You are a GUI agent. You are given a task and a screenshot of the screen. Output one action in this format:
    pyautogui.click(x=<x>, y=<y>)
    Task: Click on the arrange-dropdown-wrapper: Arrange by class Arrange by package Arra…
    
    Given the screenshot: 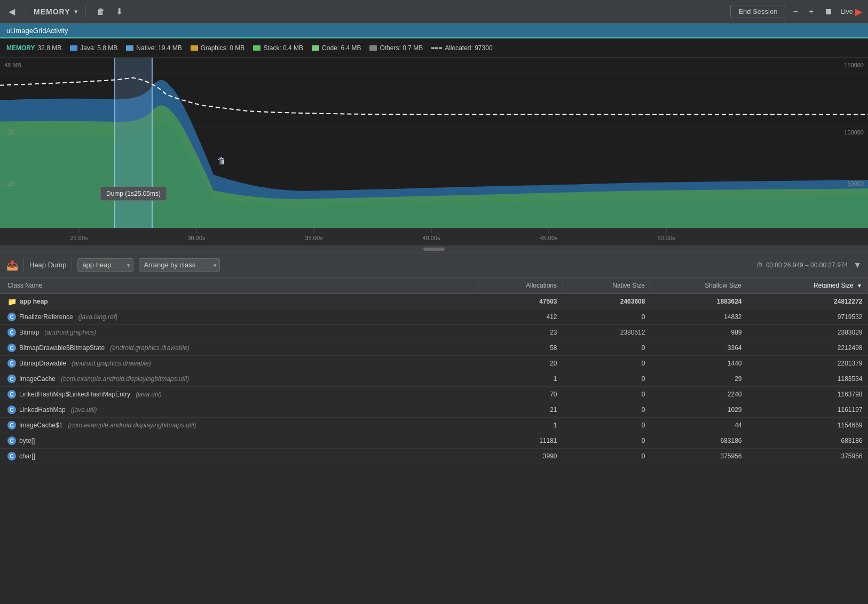 What is the action you would take?
    pyautogui.click(x=179, y=265)
    